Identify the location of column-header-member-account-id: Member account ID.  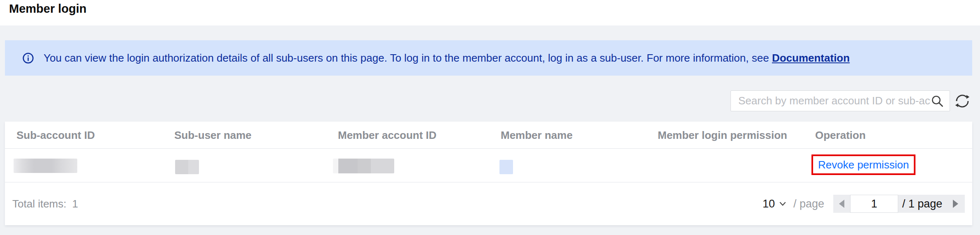
(387, 135).